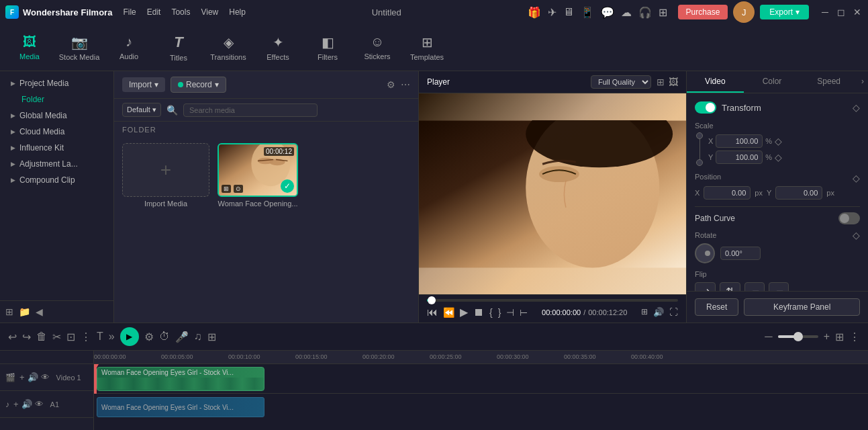 This screenshot has height=430, width=868. I want to click on tab-titles: T Titles, so click(179, 48).